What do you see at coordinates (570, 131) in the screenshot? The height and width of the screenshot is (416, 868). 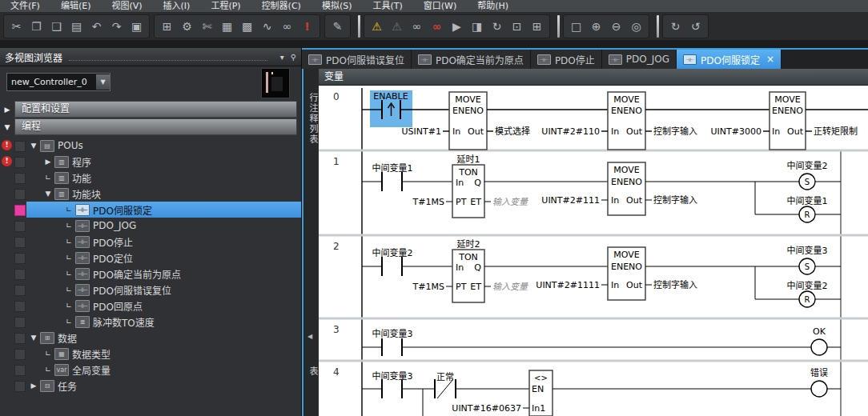 I see `input-operand: UINT#2#110` at bounding box center [570, 131].